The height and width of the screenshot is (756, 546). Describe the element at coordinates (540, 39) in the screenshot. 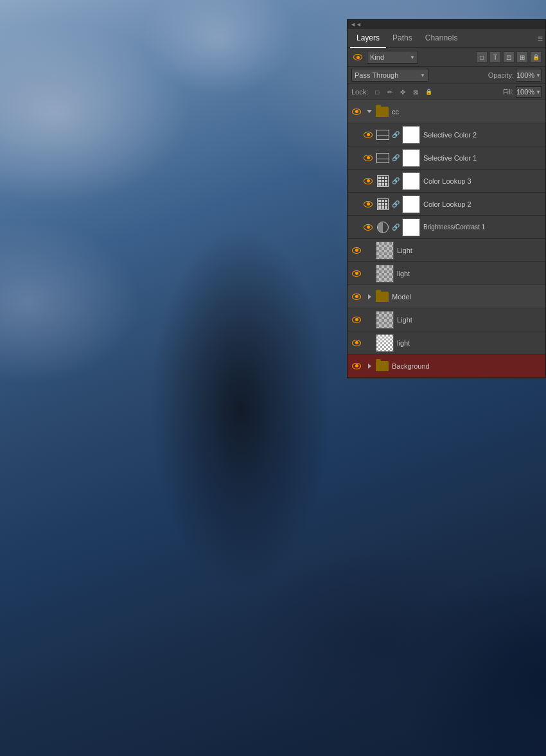

I see `panel-menu-icon: ≡` at that location.